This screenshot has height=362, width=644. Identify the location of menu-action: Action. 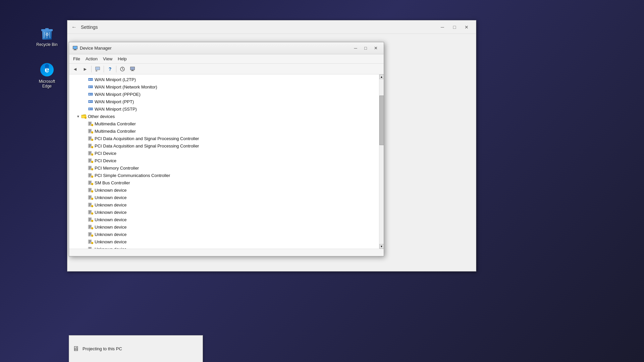
(92, 59).